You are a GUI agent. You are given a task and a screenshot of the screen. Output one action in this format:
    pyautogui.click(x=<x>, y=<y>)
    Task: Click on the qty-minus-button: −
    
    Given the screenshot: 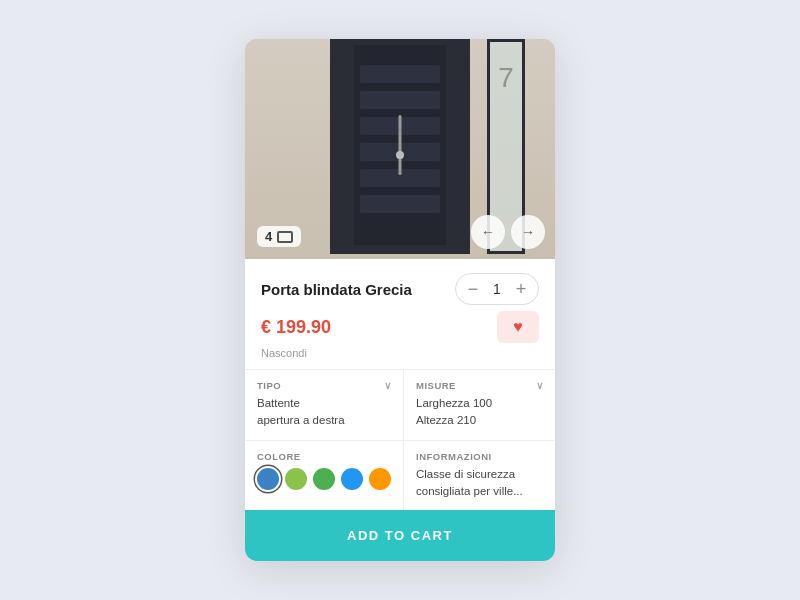 What is the action you would take?
    pyautogui.click(x=473, y=289)
    